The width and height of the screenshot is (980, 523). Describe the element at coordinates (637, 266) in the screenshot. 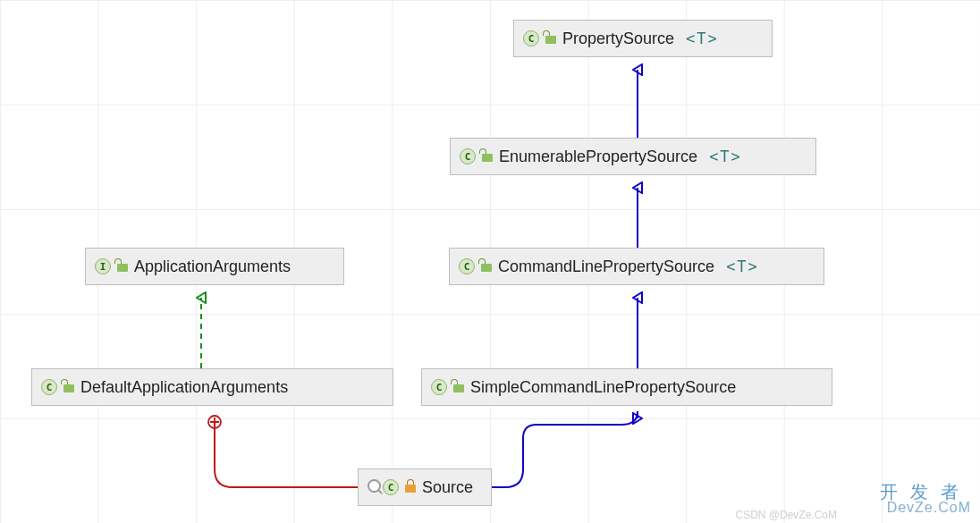

I see `node-commandline-property-source: C CommandLinePropertySource <T>` at that location.